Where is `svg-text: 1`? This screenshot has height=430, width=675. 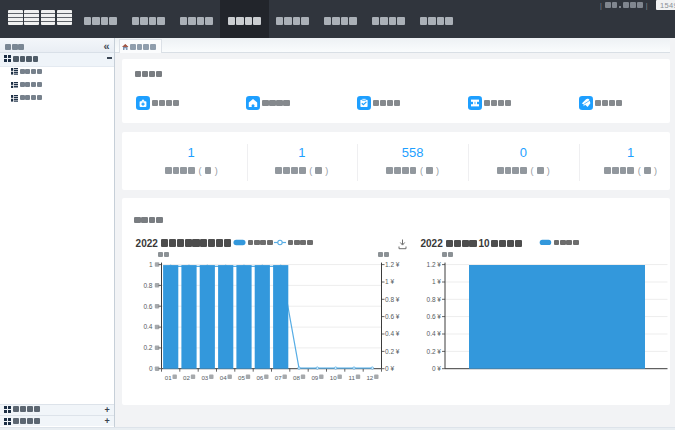 svg-text: 1 is located at coordinates (151, 264).